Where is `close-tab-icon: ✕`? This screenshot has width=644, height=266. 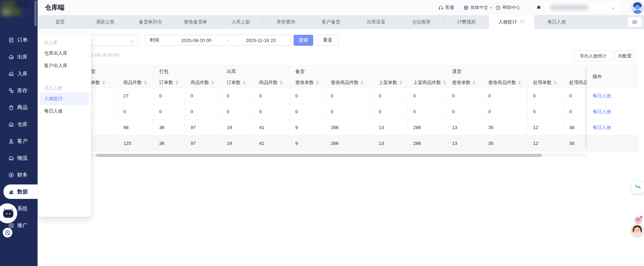
close-tab-icon: ✕ is located at coordinates (522, 22).